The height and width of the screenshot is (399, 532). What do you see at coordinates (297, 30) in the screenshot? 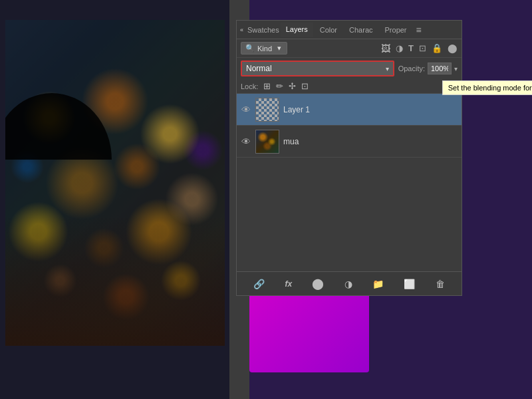
I see `tab-layers: Layers` at bounding box center [297, 30].